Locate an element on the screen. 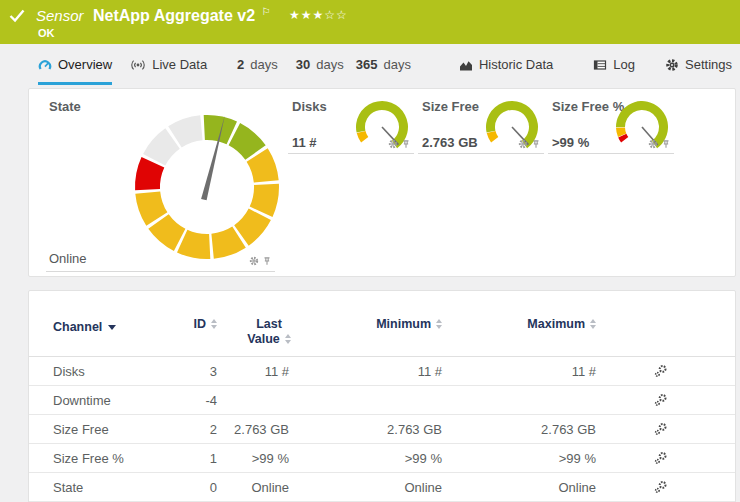 This screenshot has width=740, height=502. gear-icon is located at coordinates (672, 65).